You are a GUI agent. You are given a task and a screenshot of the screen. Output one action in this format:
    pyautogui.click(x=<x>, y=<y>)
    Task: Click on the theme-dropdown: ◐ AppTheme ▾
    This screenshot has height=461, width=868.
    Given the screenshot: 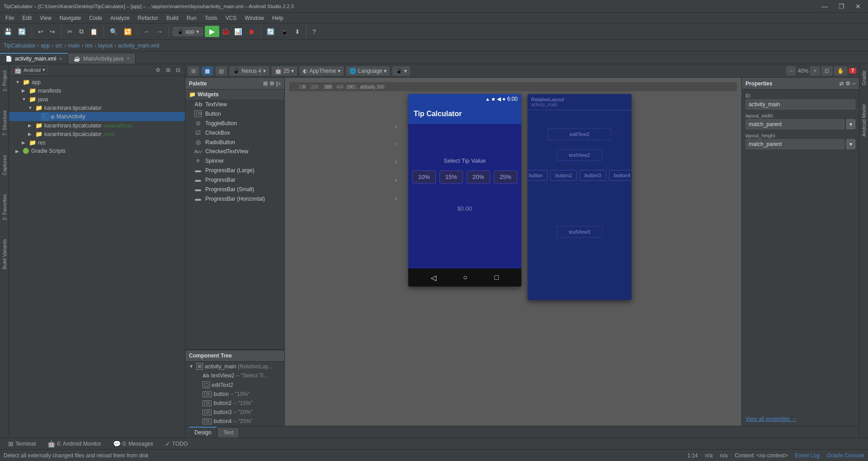 What is the action you would take?
    pyautogui.click(x=322, y=71)
    